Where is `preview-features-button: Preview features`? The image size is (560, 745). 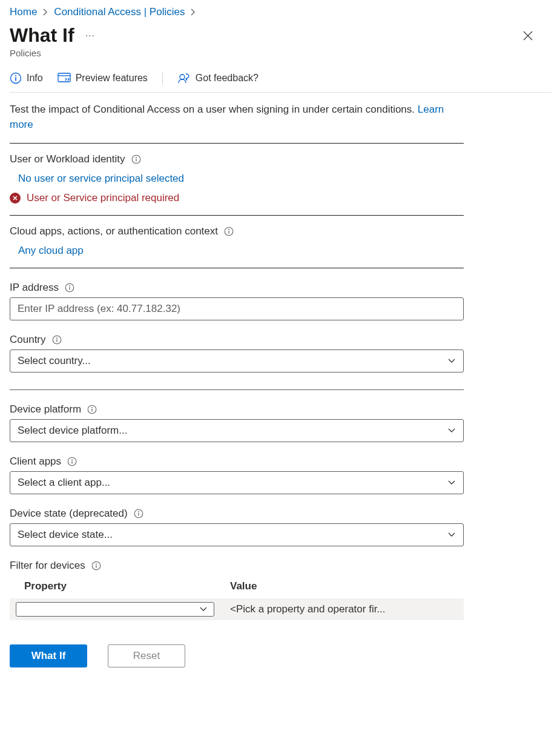
preview-features-button: Preview features is located at coordinates (103, 78).